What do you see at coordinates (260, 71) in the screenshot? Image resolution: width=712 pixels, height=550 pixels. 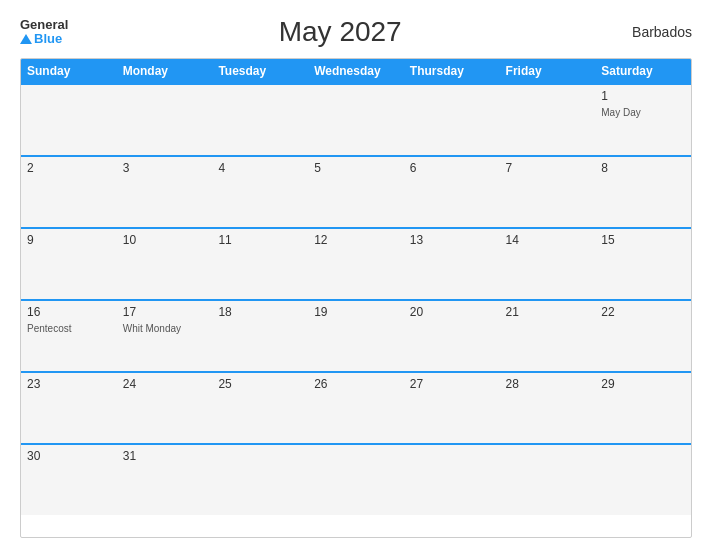 I see `day-of-week-header: Tuesday` at bounding box center [260, 71].